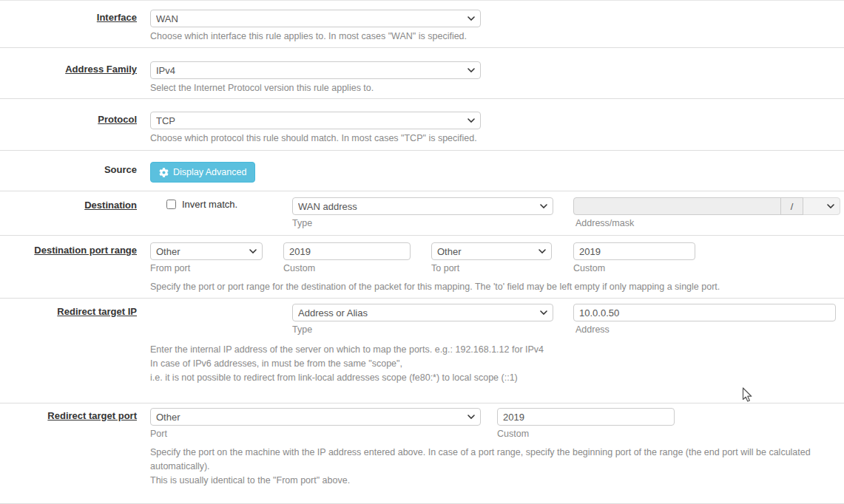 This screenshot has height=504, width=844. What do you see at coordinates (496, 287) in the screenshot?
I see `destination-port-range-help-text: Specify the port or port range for the d…` at bounding box center [496, 287].